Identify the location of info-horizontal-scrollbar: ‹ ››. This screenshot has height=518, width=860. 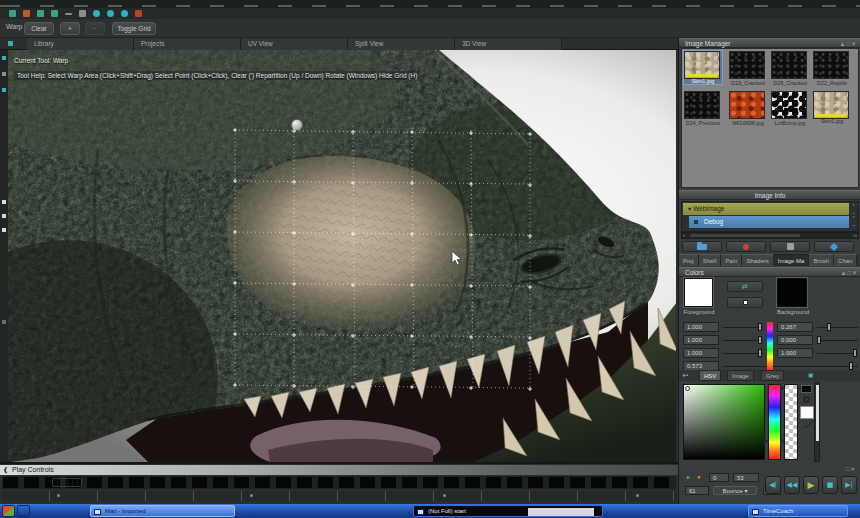
(770, 236).